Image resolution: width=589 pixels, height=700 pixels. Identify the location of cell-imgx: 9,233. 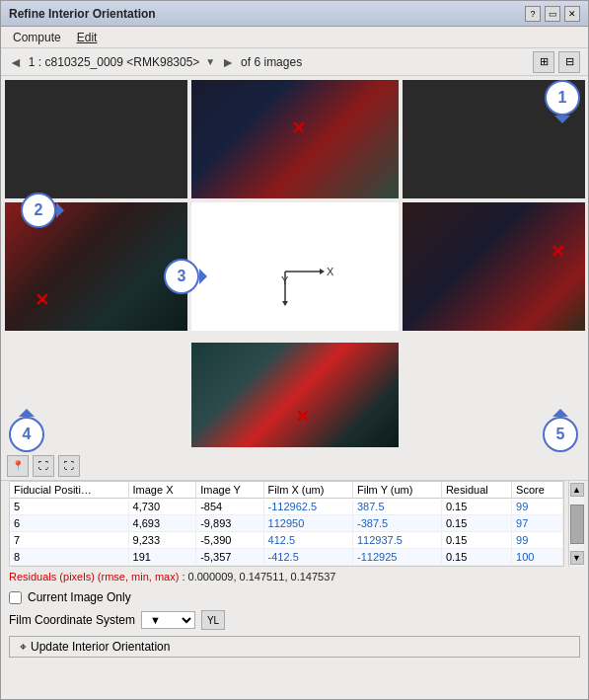
(162, 541).